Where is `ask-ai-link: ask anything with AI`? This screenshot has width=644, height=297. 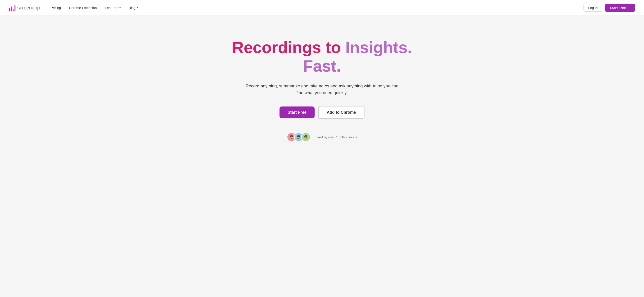
ask-ai-link: ask anything with AI is located at coordinates (358, 86).